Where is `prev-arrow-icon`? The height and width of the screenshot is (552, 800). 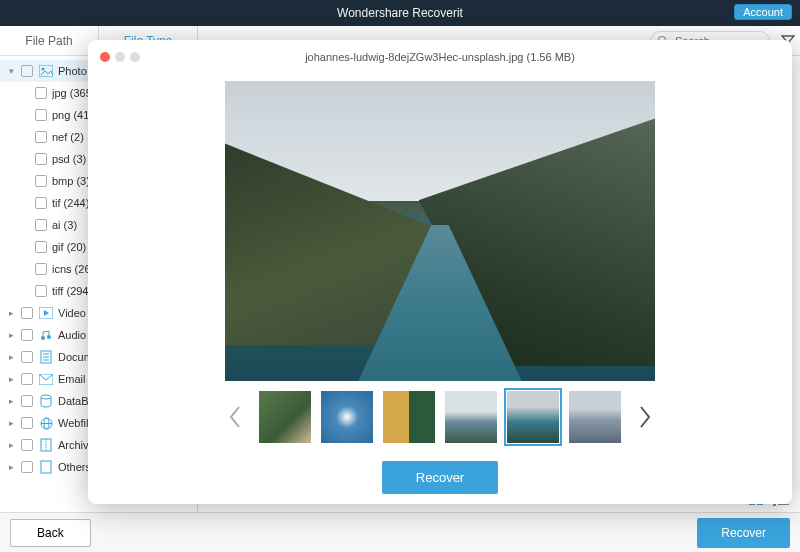
prev-arrow-icon is located at coordinates (235, 417).